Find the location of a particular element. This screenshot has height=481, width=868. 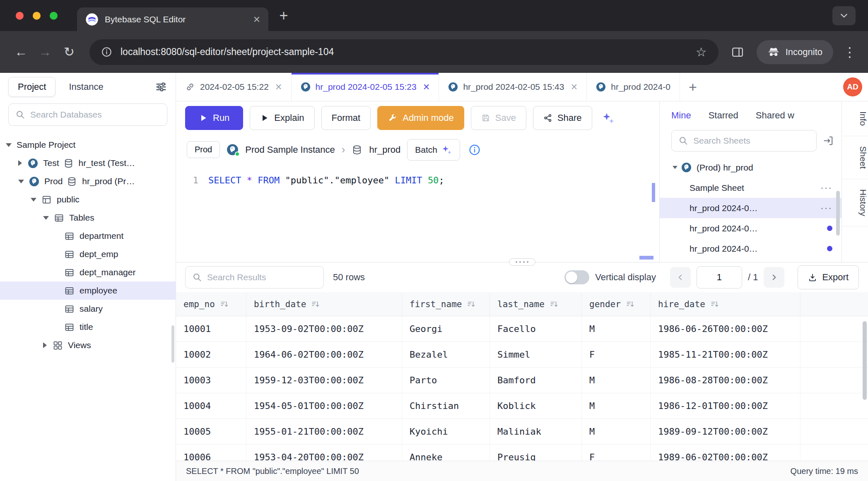

back-button: ← is located at coordinates (21, 52).